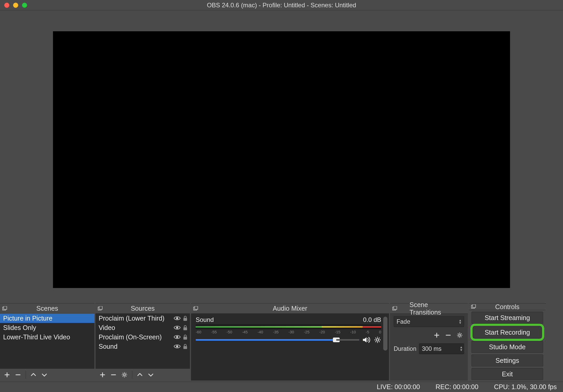 This screenshot has height=392, width=563. What do you see at coordinates (525, 387) in the screenshot?
I see `status-cpu: CPU: 1.0%, 30.00 fps` at bounding box center [525, 387].